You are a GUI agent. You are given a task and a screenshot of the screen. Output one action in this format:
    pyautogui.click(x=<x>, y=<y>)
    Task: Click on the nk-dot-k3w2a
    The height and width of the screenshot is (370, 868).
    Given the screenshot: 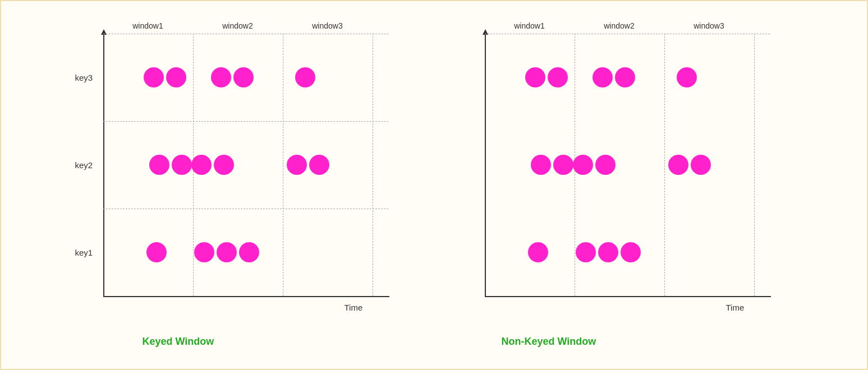 What is the action you would take?
    pyautogui.click(x=603, y=77)
    